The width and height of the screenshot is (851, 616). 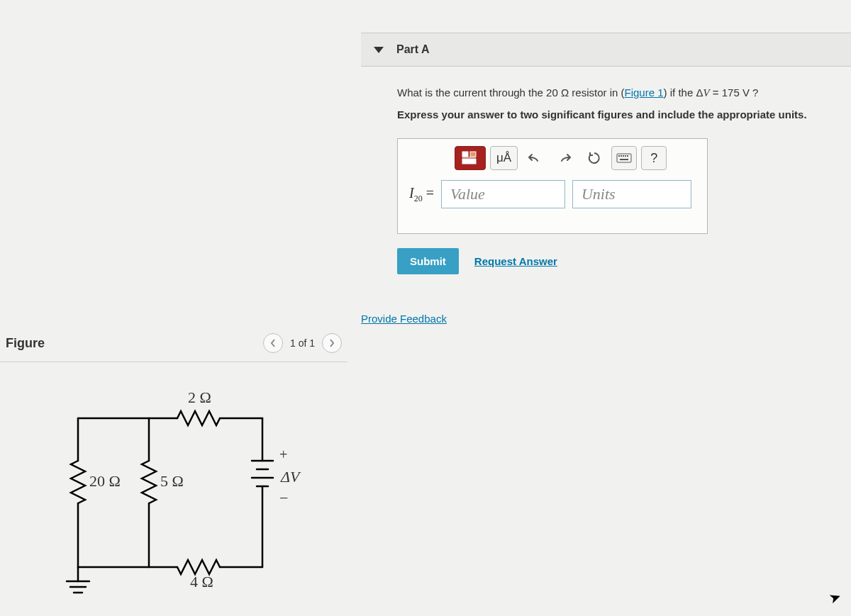 I want to click on figure-link: Figure 1, so click(x=644, y=92).